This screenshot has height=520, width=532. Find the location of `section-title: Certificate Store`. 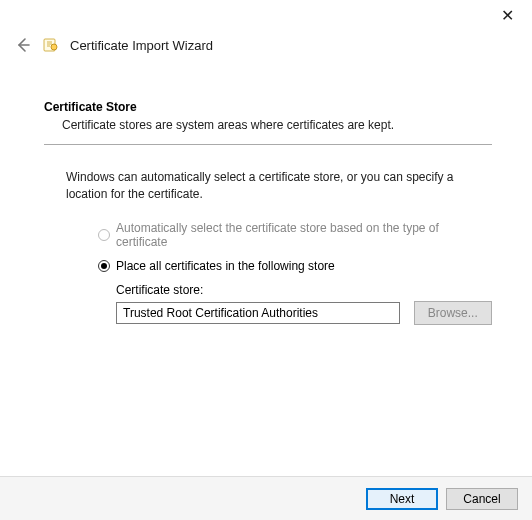

section-title: Certificate Store is located at coordinates (268, 107).